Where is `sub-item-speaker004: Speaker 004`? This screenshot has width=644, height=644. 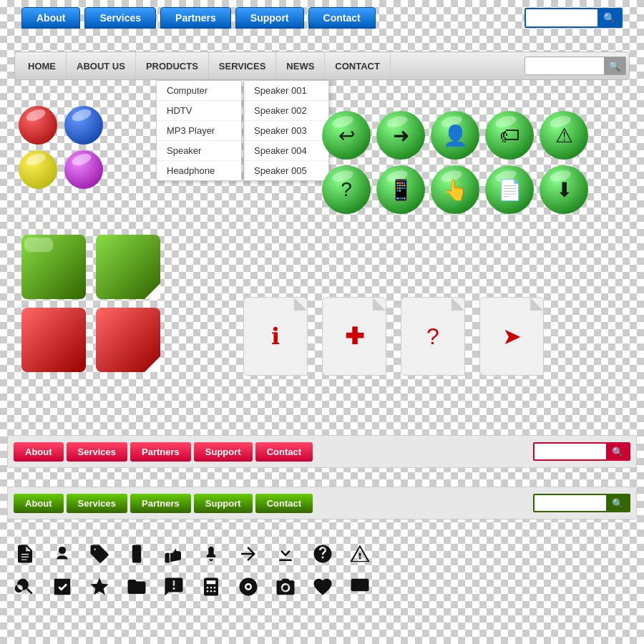
sub-item-speaker004: Speaker 004 is located at coordinates (286, 151).